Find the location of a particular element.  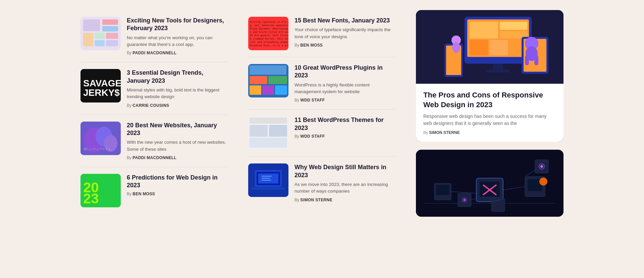

featured-author: By SIMON STERNE is located at coordinates (490, 133).